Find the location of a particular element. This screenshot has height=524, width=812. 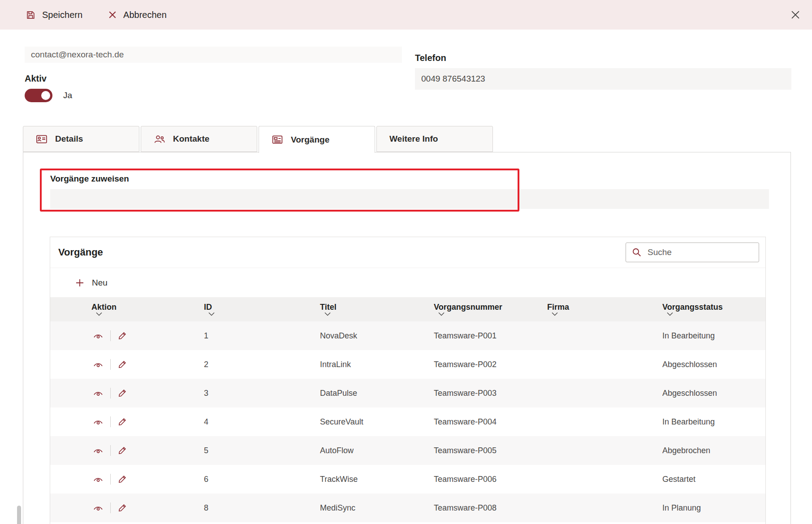

cell-titel: MediSync is located at coordinates (377, 508).